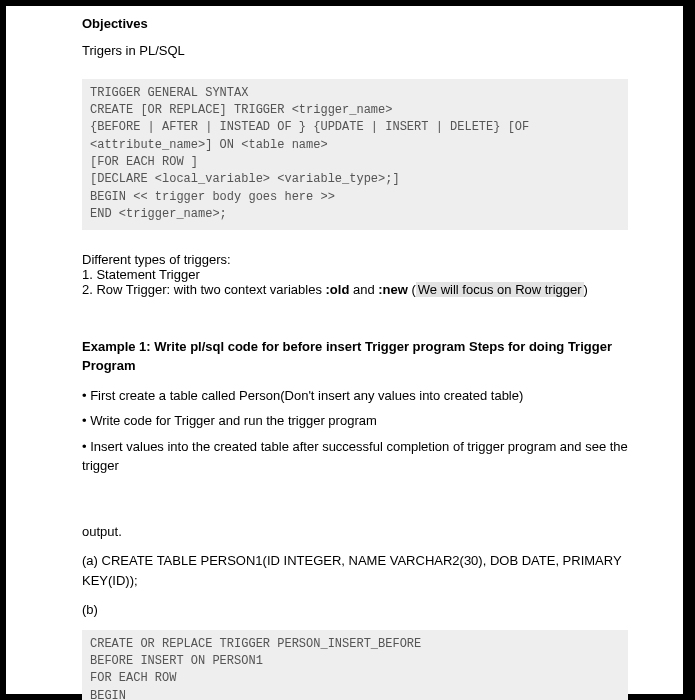 The width and height of the screenshot is (695, 700). What do you see at coordinates (355, 456) in the screenshot?
I see `step-3: • Insert values into the created table a…` at bounding box center [355, 456].